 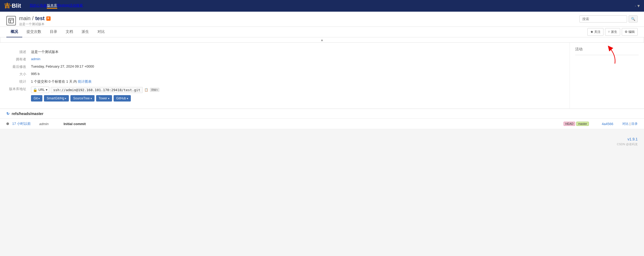 I want to click on refs-section: ↻ refs/heads/master 17 小时以前 admin Initia…, so click(x=322, y=119).